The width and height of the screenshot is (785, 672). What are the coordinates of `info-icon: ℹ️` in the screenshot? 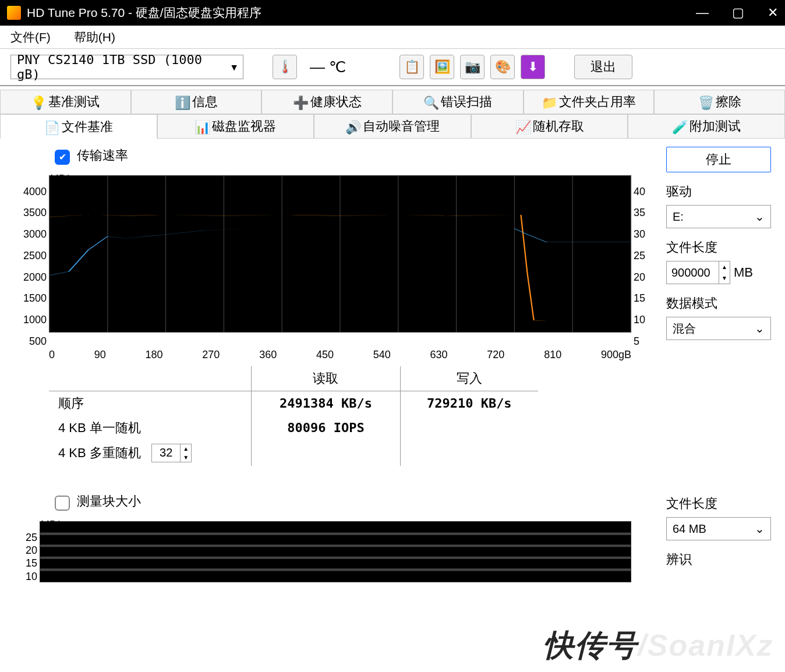 It's located at (181, 102).